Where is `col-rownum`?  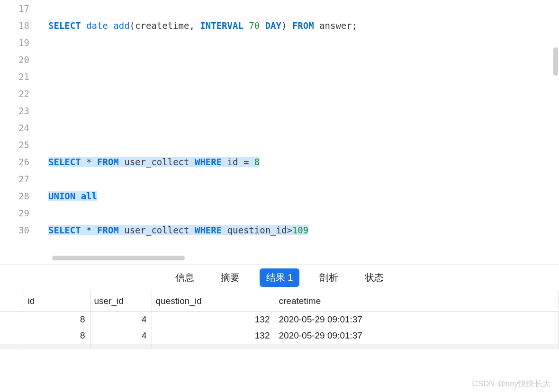
col-rownum is located at coordinates (12, 301).